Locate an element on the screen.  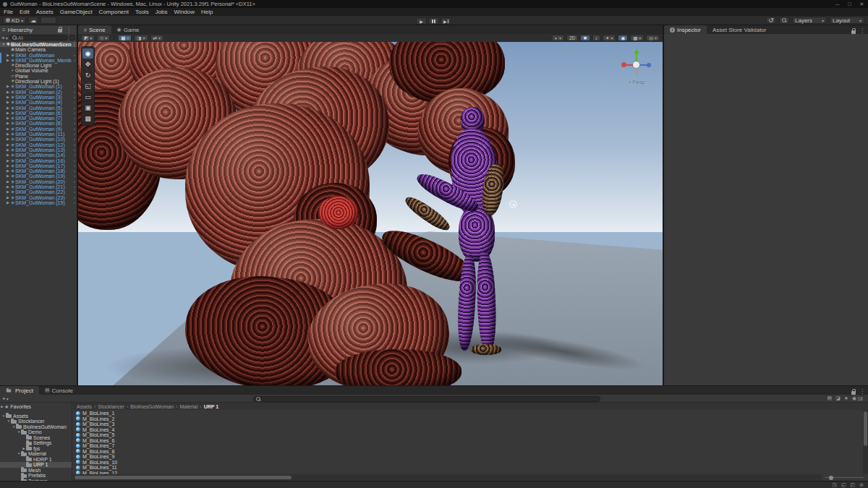
folder-item-prefabs: Prefabs is located at coordinates (36, 476).